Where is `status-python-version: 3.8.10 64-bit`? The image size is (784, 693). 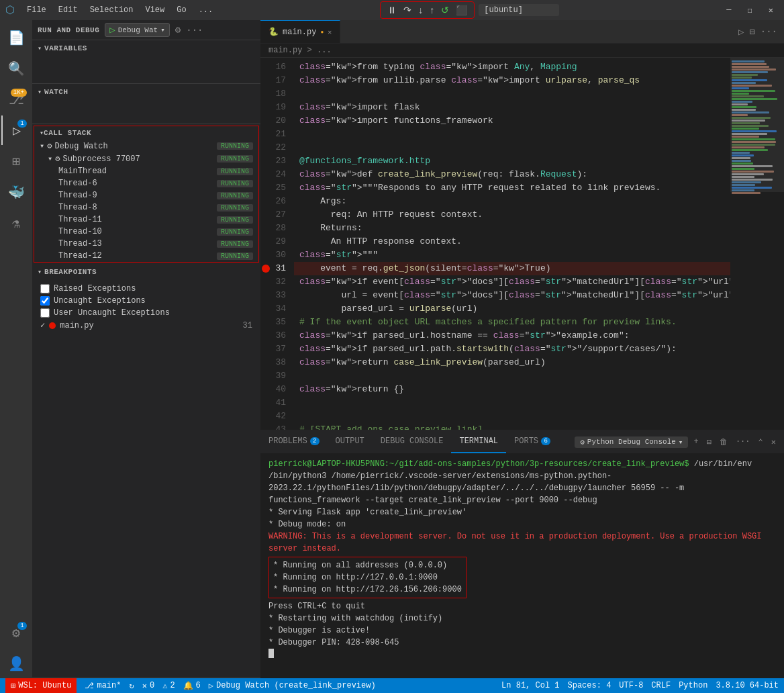
status-python-version: 3.8.10 64-bit is located at coordinates (747, 686).